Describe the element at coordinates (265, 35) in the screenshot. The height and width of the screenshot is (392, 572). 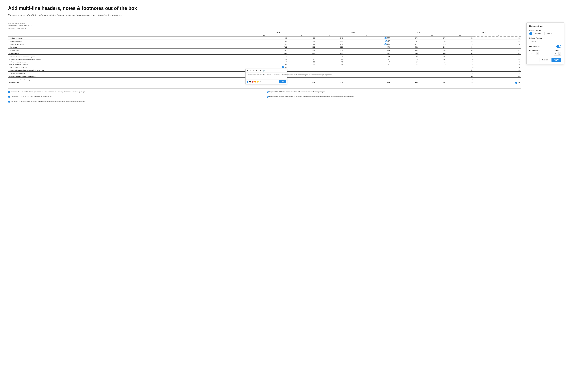
I see `sub-header-row: PL AC PL AC PL AC PL FC` at that location.